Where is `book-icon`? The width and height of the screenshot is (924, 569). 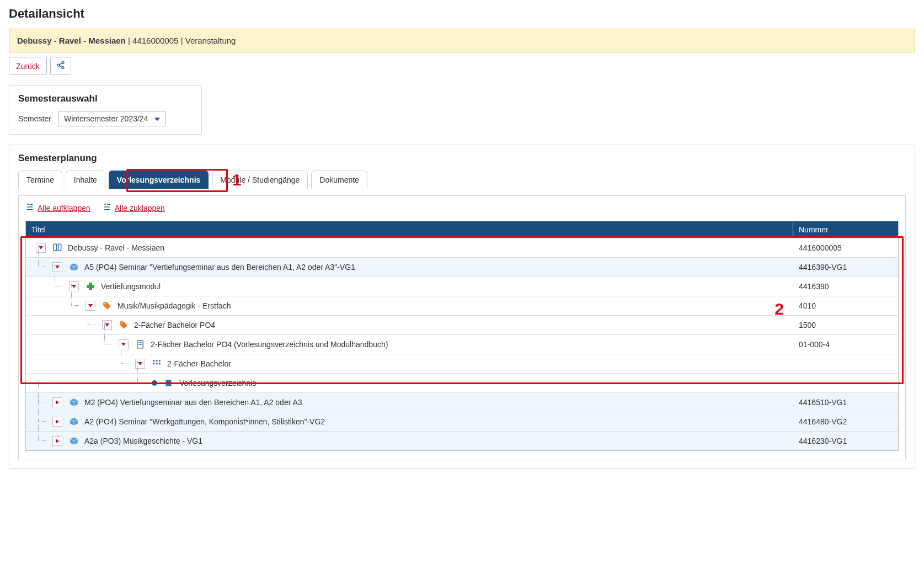
book-icon is located at coordinates (57, 248).